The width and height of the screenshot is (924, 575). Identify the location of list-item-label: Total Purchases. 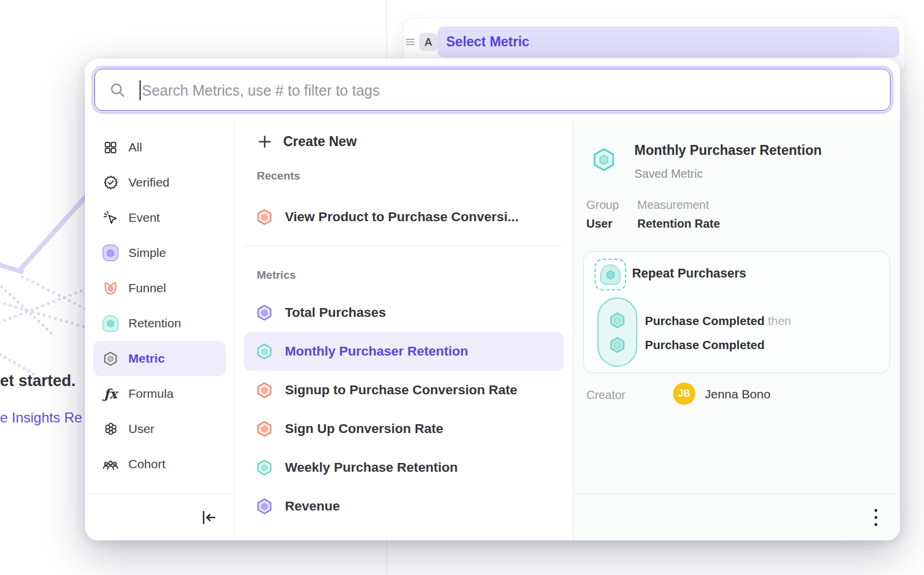
(335, 313).